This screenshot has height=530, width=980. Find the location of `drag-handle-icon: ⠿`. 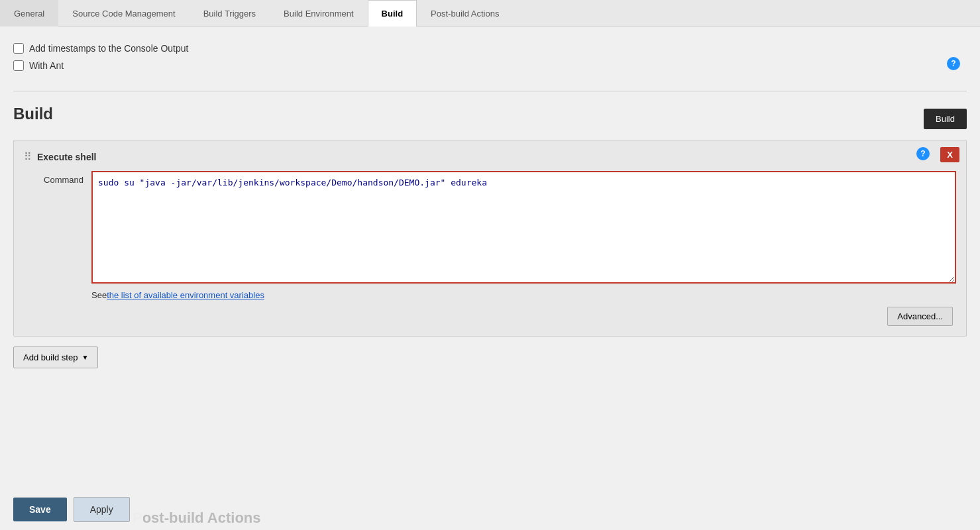

drag-handle-icon: ⠿ is located at coordinates (28, 156).